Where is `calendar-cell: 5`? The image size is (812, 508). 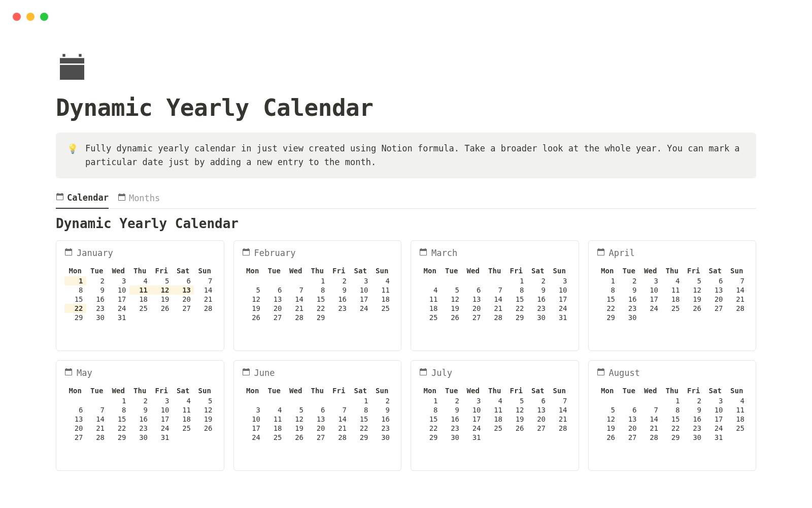
calendar-cell: 5 is located at coordinates (296, 410).